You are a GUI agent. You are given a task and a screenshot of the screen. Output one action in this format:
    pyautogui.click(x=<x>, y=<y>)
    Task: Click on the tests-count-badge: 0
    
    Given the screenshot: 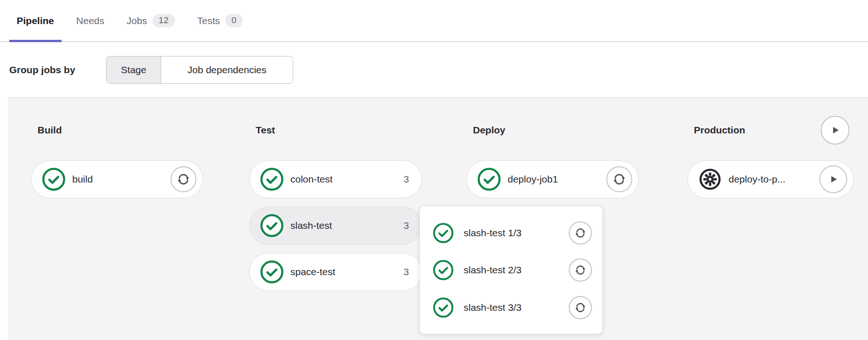 What is the action you would take?
    pyautogui.click(x=234, y=20)
    